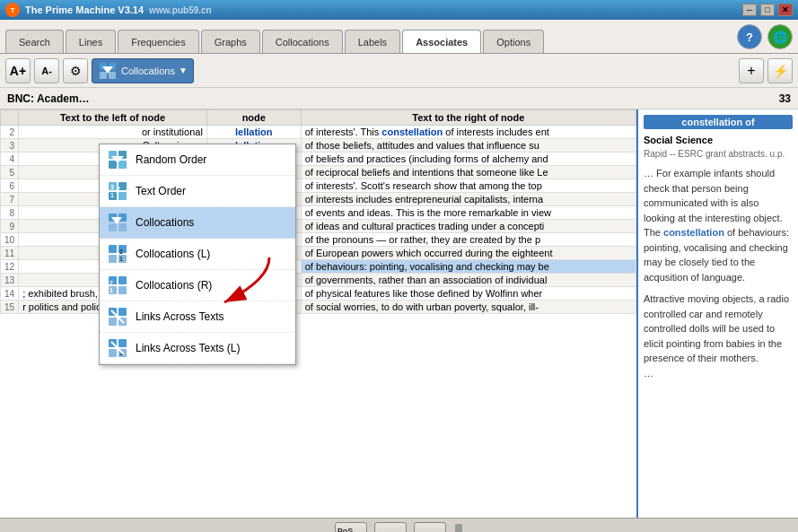 Image resolution: width=798 pixels, height=532 pixels. What do you see at coordinates (319, 253) in the screenshot?
I see `table-row: 11plosovak and Ylellationof European pow…` at bounding box center [319, 253].